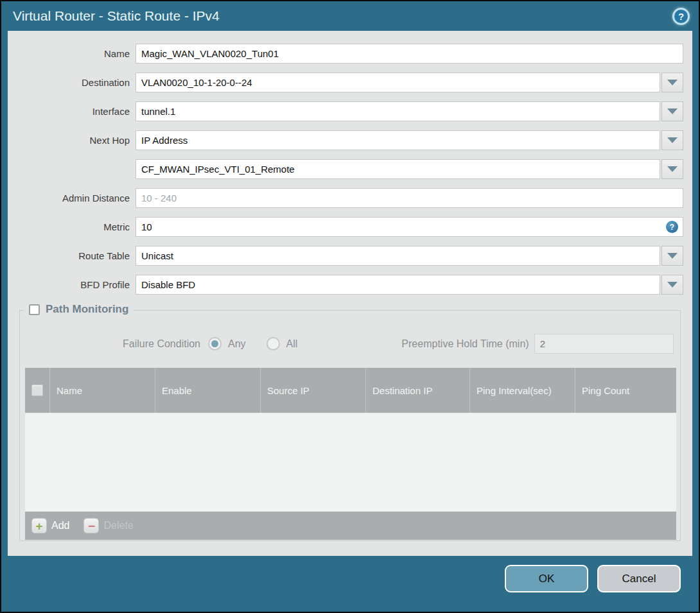 The width and height of the screenshot is (700, 613). I want to click on next-hop-type-input, so click(398, 140).